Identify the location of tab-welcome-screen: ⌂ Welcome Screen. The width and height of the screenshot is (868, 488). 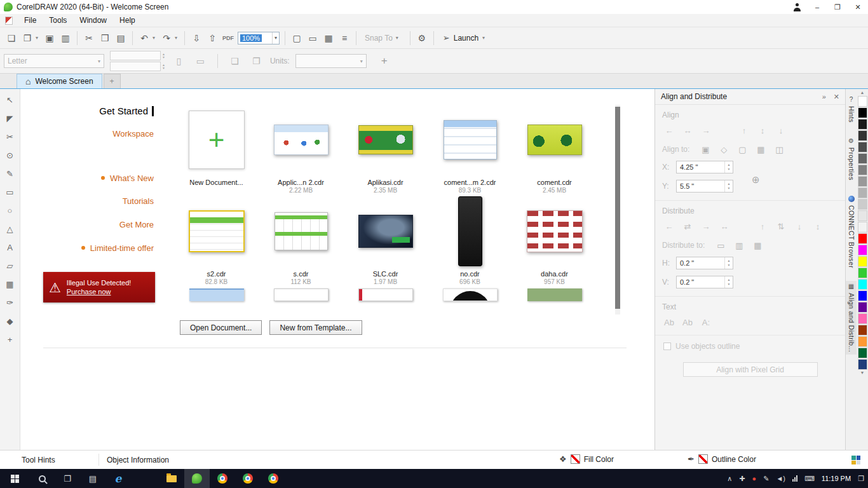
(60, 81).